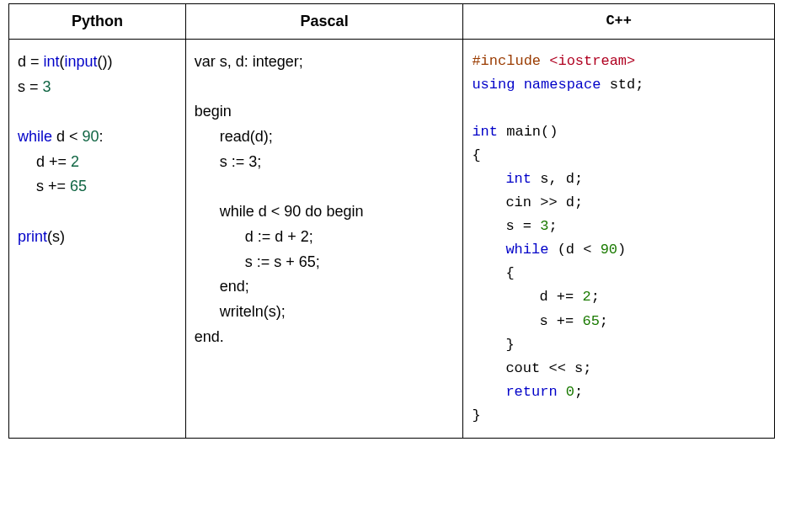  I want to click on code-line: while (d < 90), so click(618, 250).